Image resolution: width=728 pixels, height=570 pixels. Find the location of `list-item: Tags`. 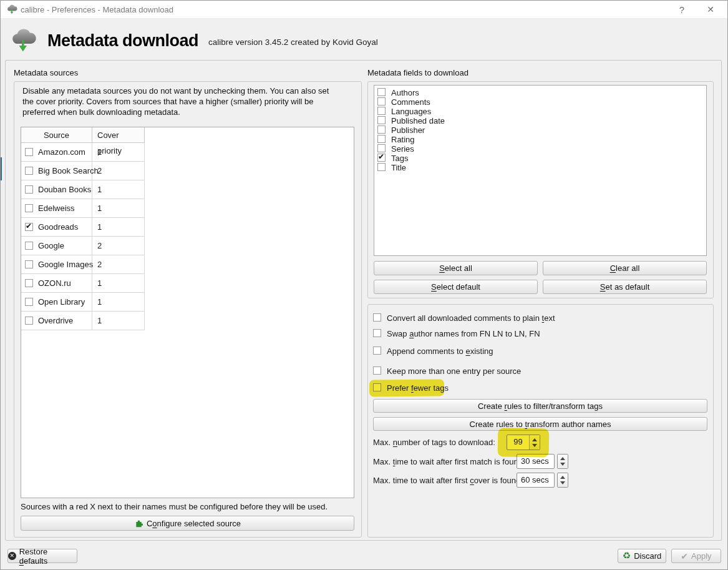

list-item: Tags is located at coordinates (540, 159).